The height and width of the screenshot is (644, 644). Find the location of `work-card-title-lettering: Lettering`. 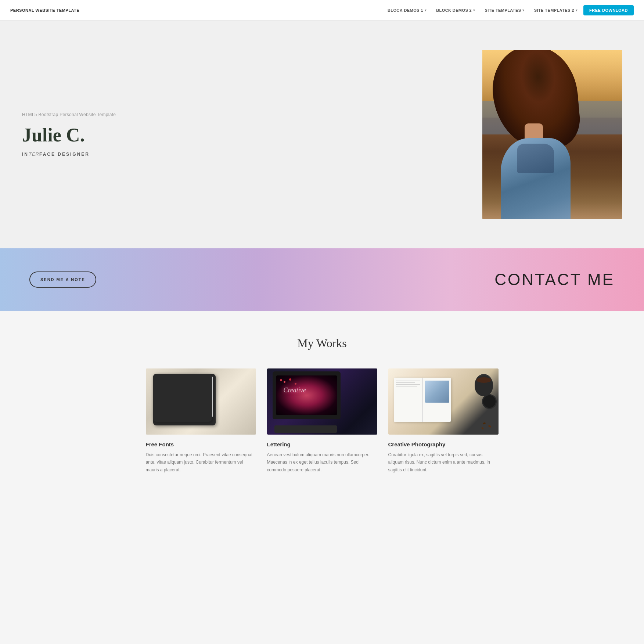

work-card-title-lettering: Lettering is located at coordinates (322, 445).